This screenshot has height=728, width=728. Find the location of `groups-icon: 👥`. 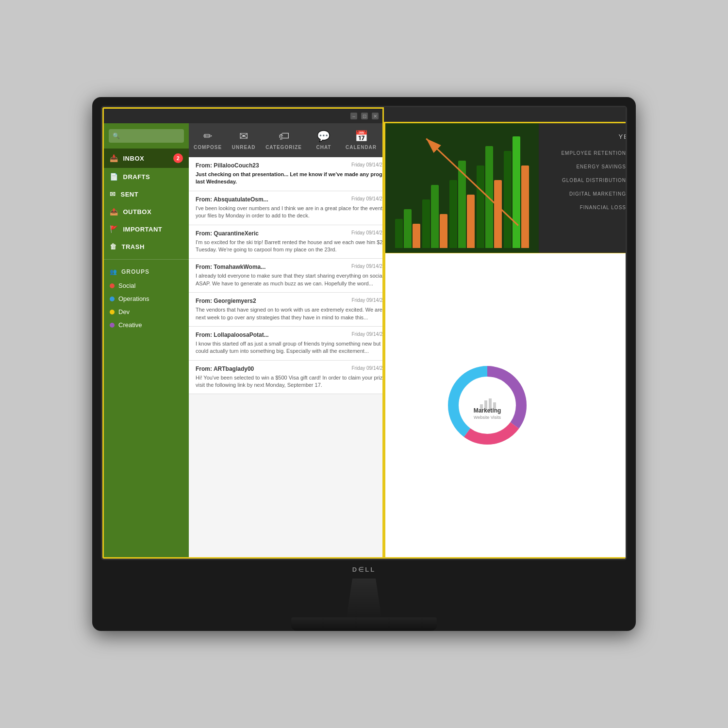

groups-icon: 👥 is located at coordinates (114, 272).